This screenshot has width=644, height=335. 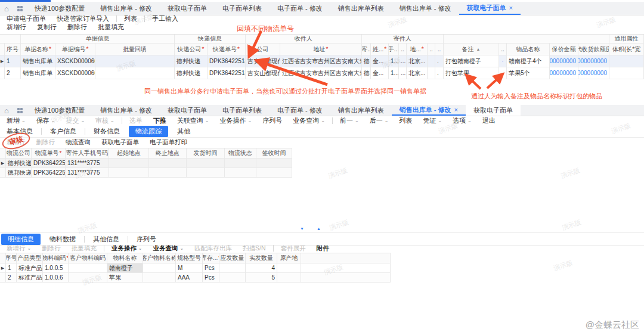 What do you see at coordinates (83, 19) in the screenshot?
I see `courier-manager-import-button: 快递管家订单导入` at bounding box center [83, 19].